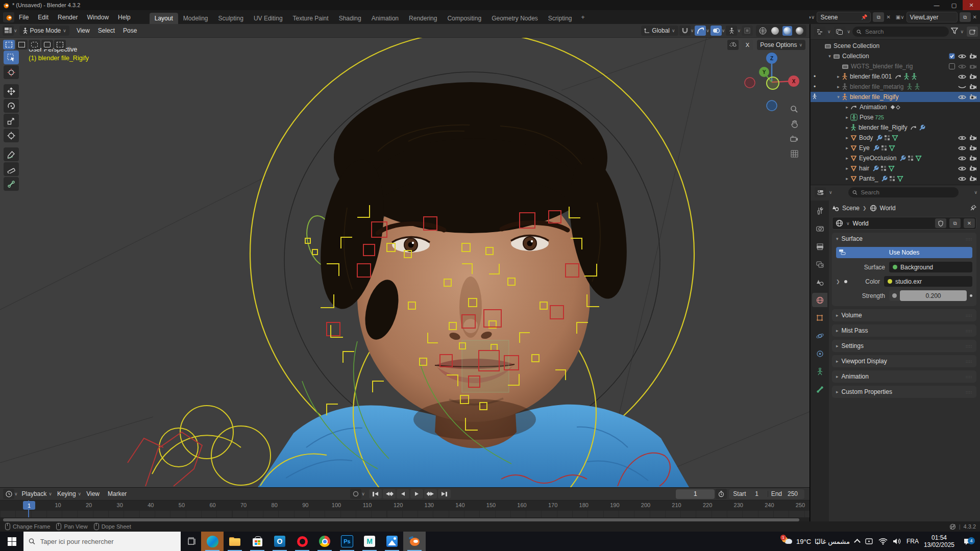 This screenshot has height=551, width=980. Describe the element at coordinates (794, 124) in the screenshot. I see `pan-hand-icon` at that location.